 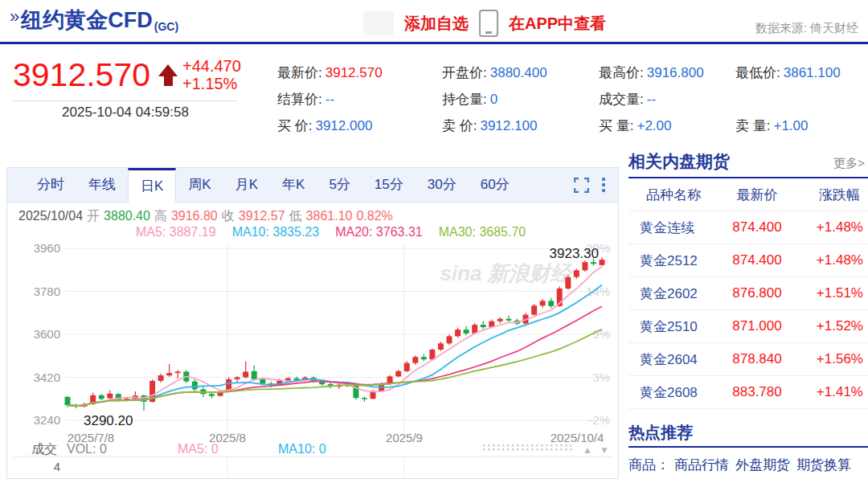 I want to click on table-body: 黄金连续874.400+1.48%黄金2512874.400+1.48%黄金26…, so click(x=748, y=310).